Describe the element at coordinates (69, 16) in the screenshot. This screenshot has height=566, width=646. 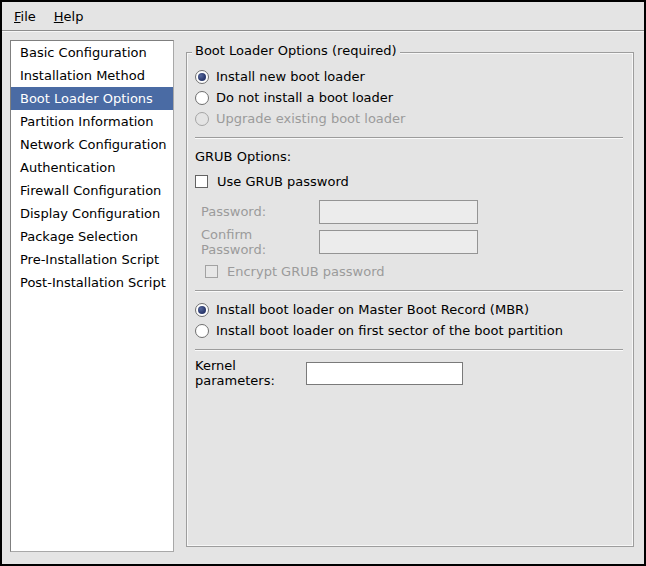
I see `menu-help: Help` at that location.